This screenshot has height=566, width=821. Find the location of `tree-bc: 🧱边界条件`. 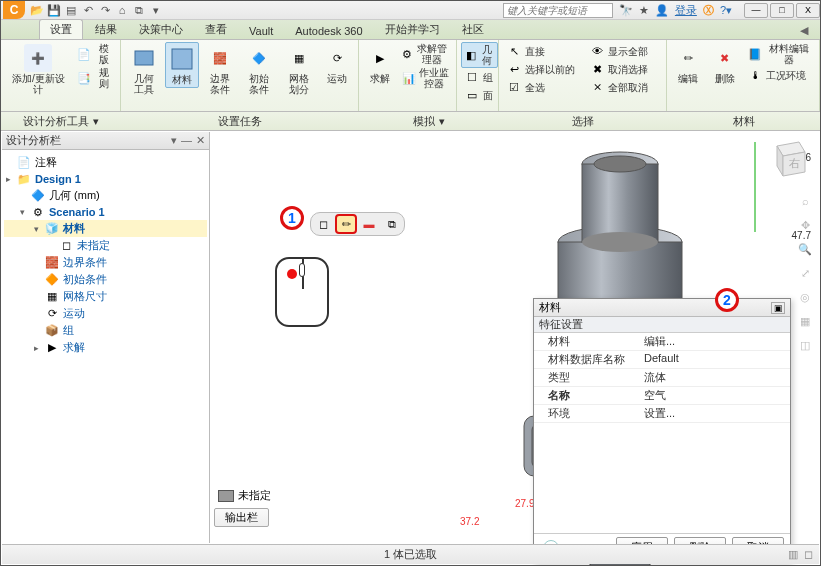

tree-bc: 🧱边界条件 is located at coordinates (106, 262).